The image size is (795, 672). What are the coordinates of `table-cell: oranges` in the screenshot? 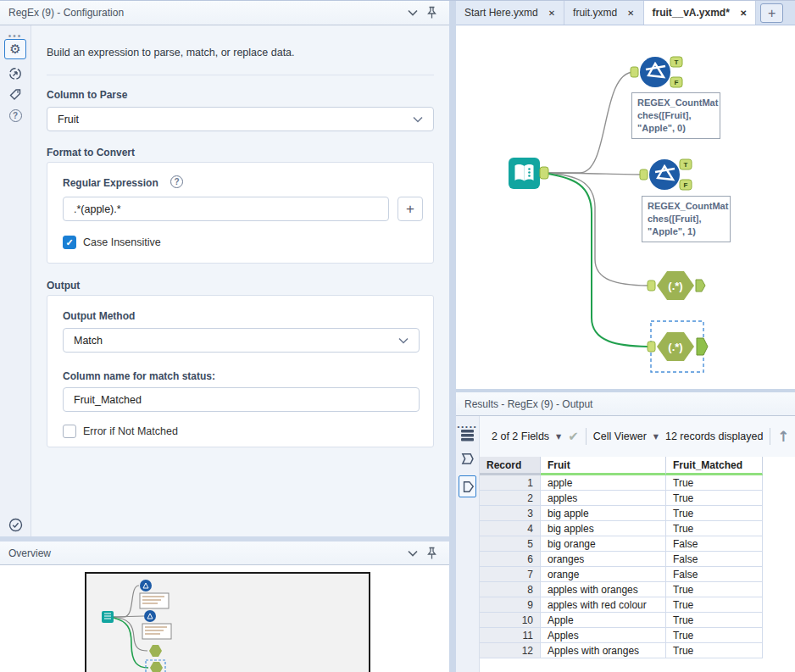 It's located at (603, 559).